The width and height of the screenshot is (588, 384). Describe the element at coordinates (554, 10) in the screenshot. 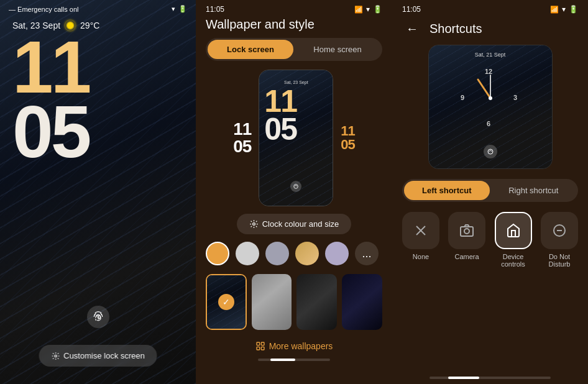

I see `p3-signal-icon: 📶` at that location.